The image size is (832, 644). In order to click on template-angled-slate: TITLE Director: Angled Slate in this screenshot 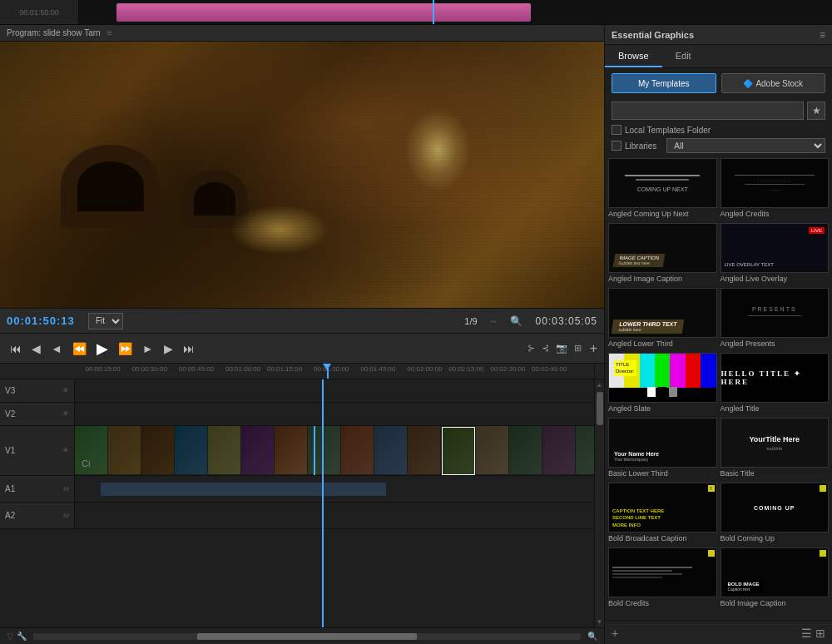, I will do `click(662, 384)`.